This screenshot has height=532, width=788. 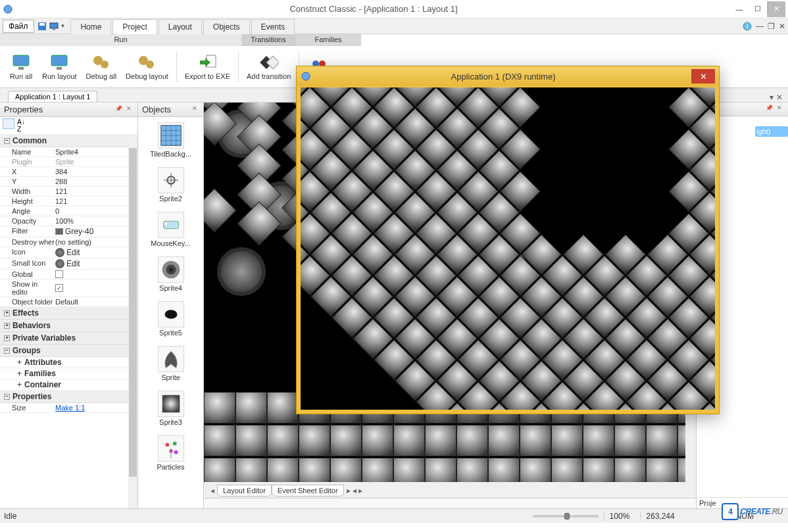 I want to click on dropdown-icon: ▼, so click(x=63, y=26).